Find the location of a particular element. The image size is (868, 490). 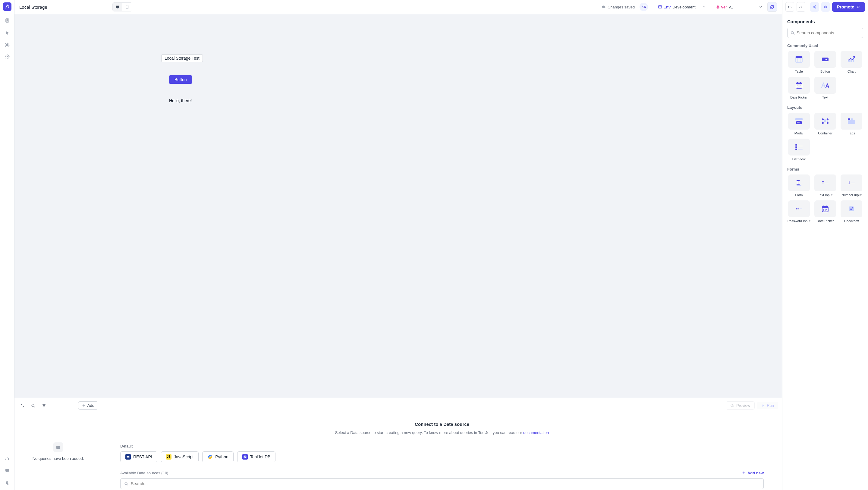

preview-app-button is located at coordinates (826, 7).